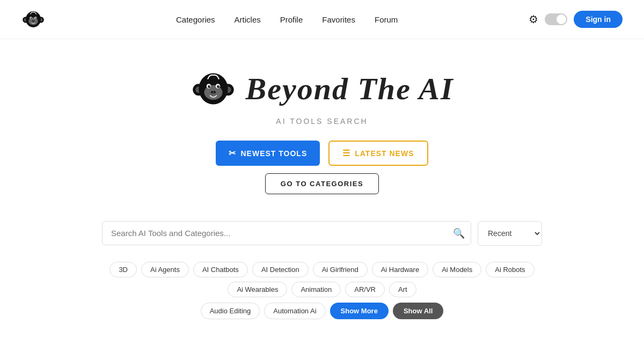 This screenshot has width=644, height=338. I want to click on search-row: 🔍 Recent Popular Name, so click(322, 233).